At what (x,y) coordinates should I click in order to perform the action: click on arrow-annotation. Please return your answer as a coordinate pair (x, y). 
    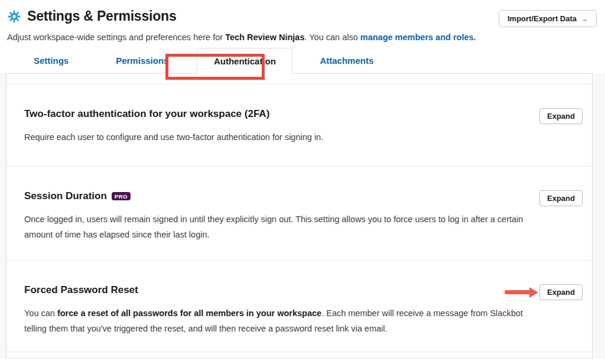
    Looking at the image, I should click on (521, 292).